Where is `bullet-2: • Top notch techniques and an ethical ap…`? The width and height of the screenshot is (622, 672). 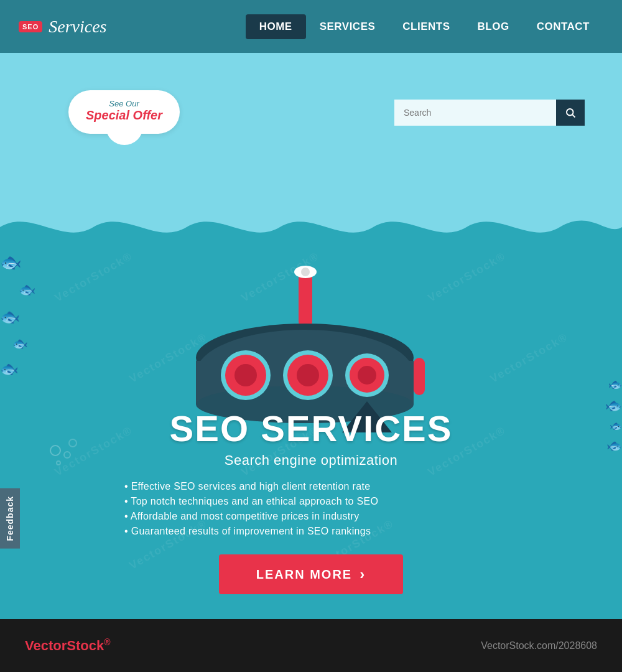 bullet-2: • Top notch techniques and an ethical ap… is located at coordinates (311, 502).